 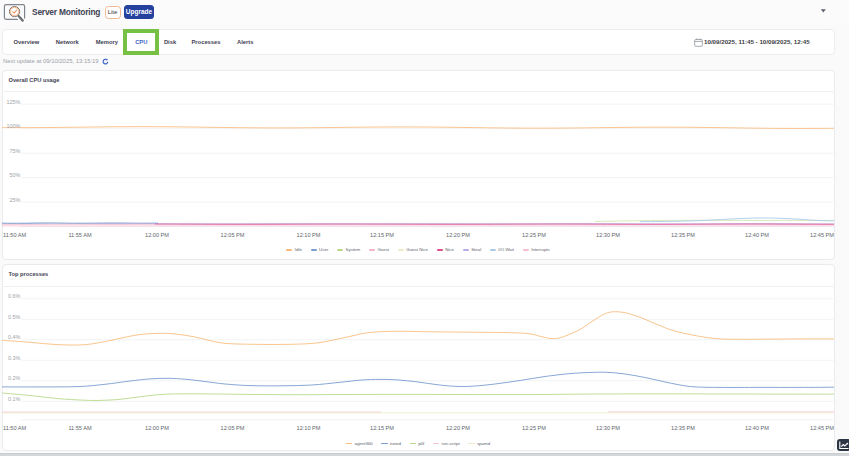 What do you see at coordinates (14, 200) in the screenshot?
I see `svg-text: 25%` at bounding box center [14, 200].